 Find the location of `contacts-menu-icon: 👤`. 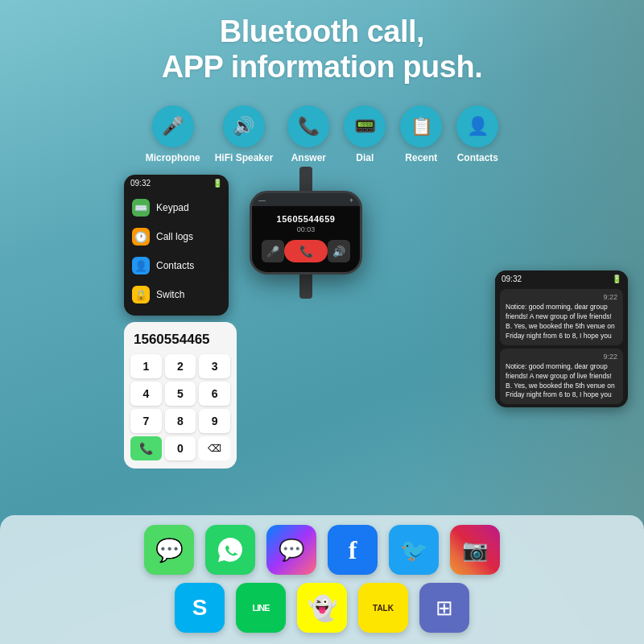

contacts-menu-icon: 👤 is located at coordinates (141, 266).